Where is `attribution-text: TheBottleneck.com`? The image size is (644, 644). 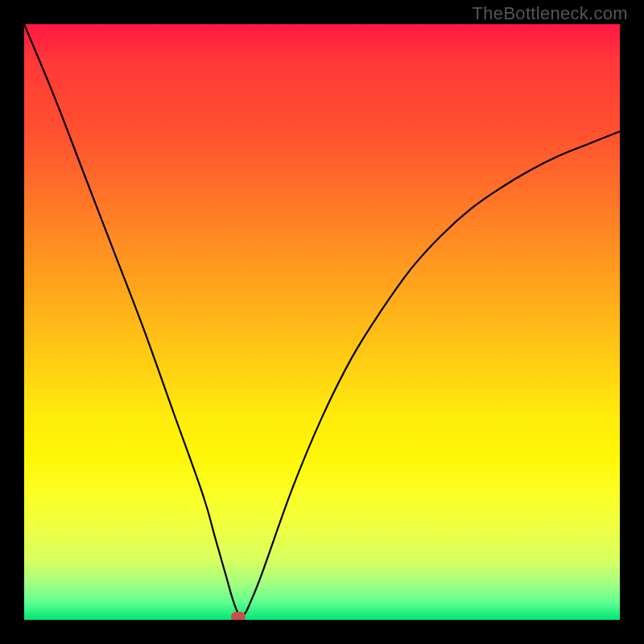 attribution-text: TheBottleneck.com is located at coordinates (551, 14).